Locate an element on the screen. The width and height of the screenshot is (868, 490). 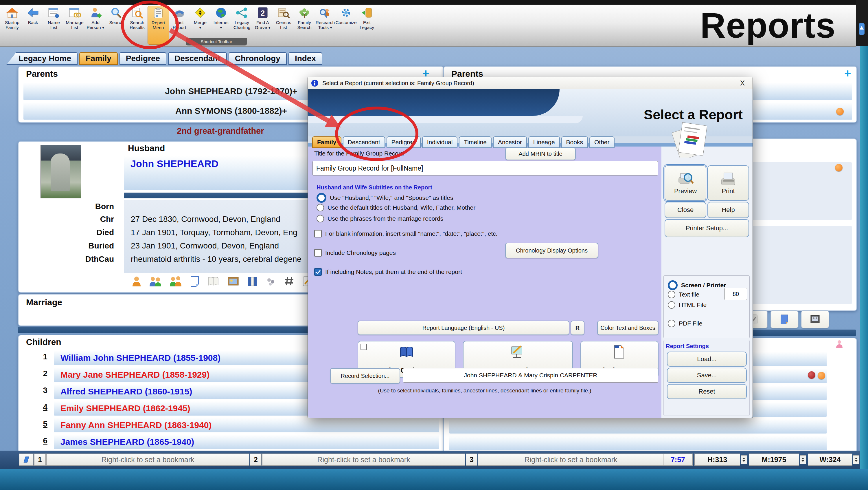
toolbar-customize: Customize is located at coordinates (346, 25).